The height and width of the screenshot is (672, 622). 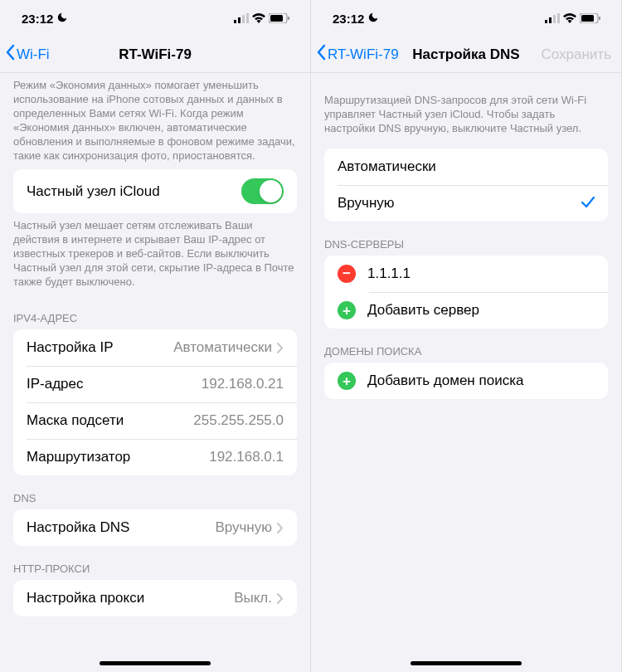 What do you see at coordinates (576, 55) in the screenshot?
I see `save-button: Сохранить` at bounding box center [576, 55].